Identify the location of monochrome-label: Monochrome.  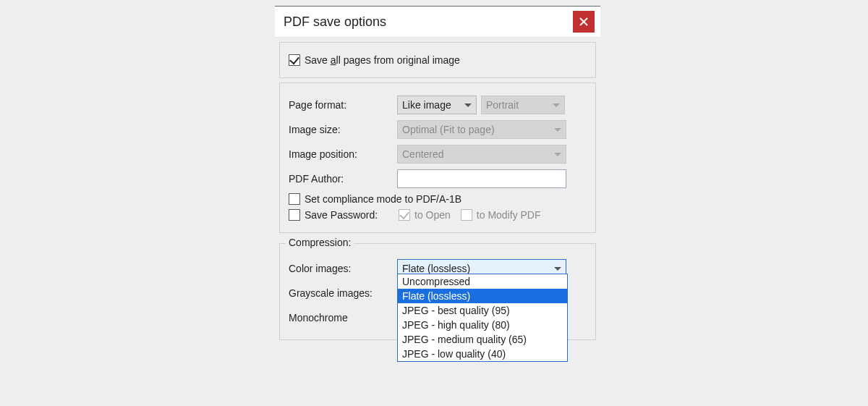
(343, 318).